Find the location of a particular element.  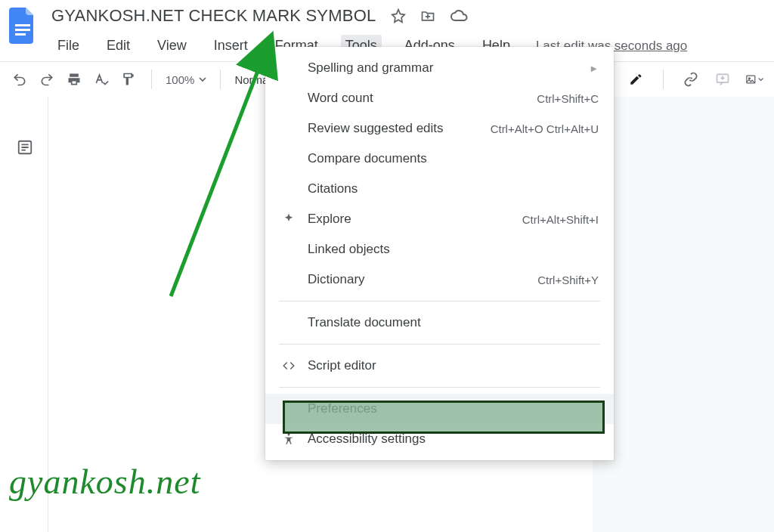

accessibility-icon is located at coordinates (289, 439).